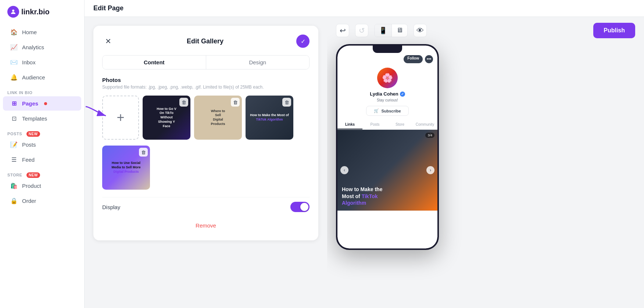 This screenshot has height=308, width=644. What do you see at coordinates (14, 145) in the screenshot?
I see `posts-icon: 📝` at bounding box center [14, 145].